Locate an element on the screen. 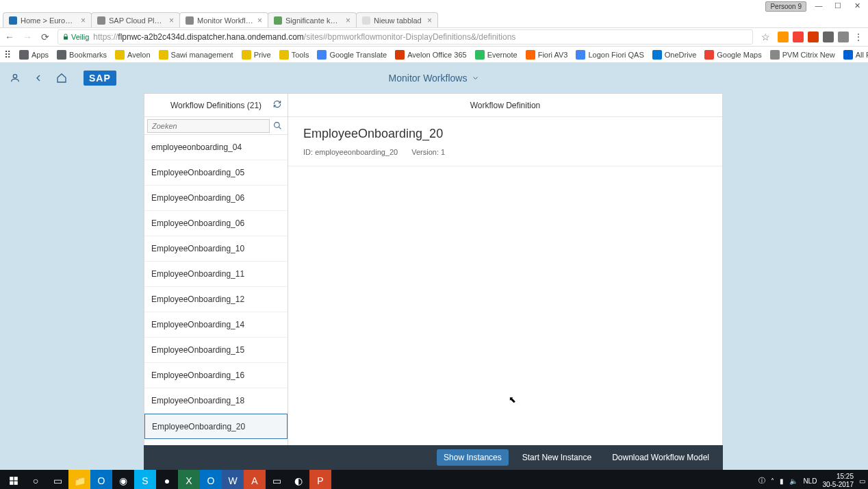 Image resolution: width=868 pixels, height=489 pixels. app-icon: ◐ is located at coordinates (298, 479).